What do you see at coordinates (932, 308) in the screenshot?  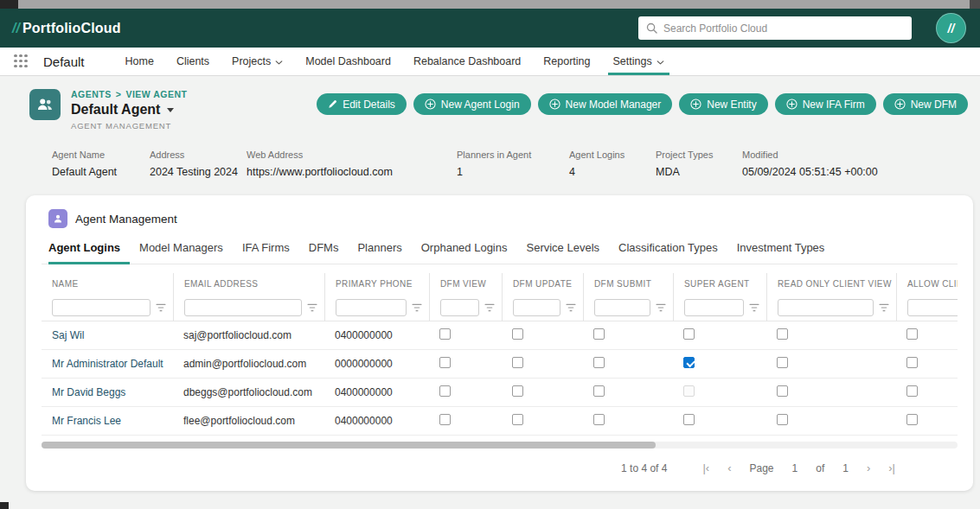 I see `filter-input-allow-client` at bounding box center [932, 308].